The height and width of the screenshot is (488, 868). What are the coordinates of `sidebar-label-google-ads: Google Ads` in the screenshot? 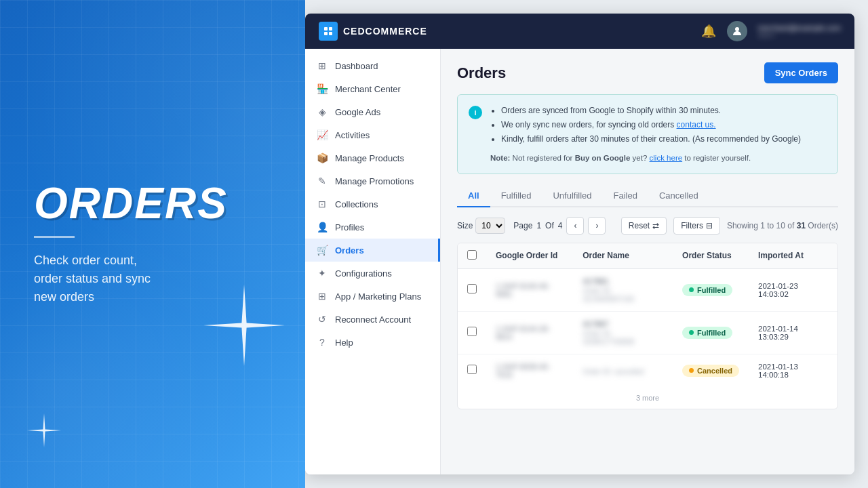 It's located at (358, 113).